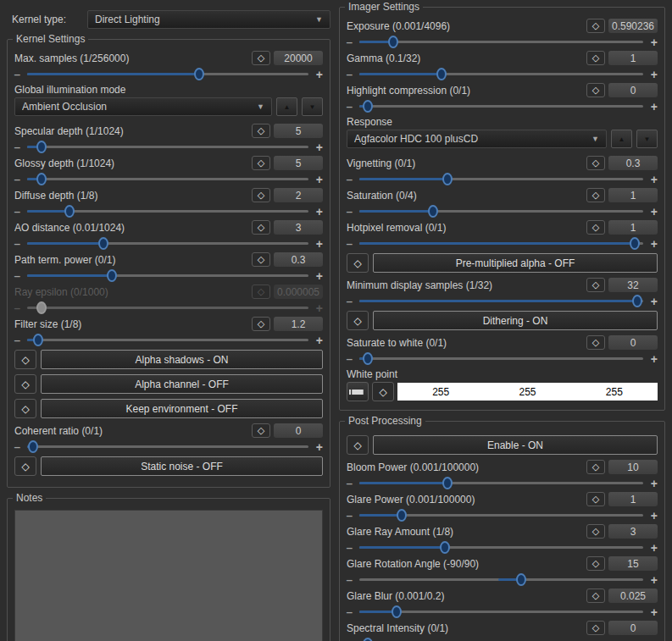 This screenshot has height=641, width=672. Describe the element at coordinates (261, 227) in the screenshot. I see `ao-distance-animate-toggle-button: ◇` at that location.